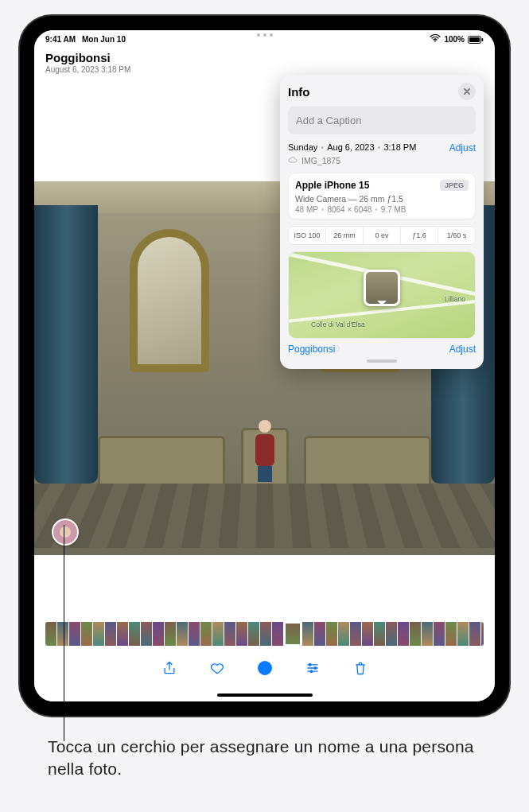 The image size is (529, 812). What do you see at coordinates (382, 235) in the screenshot?
I see `exif-strip: ISO 100 26 mm 0 ev ƒ1.6 1/60 s` at bounding box center [382, 235].